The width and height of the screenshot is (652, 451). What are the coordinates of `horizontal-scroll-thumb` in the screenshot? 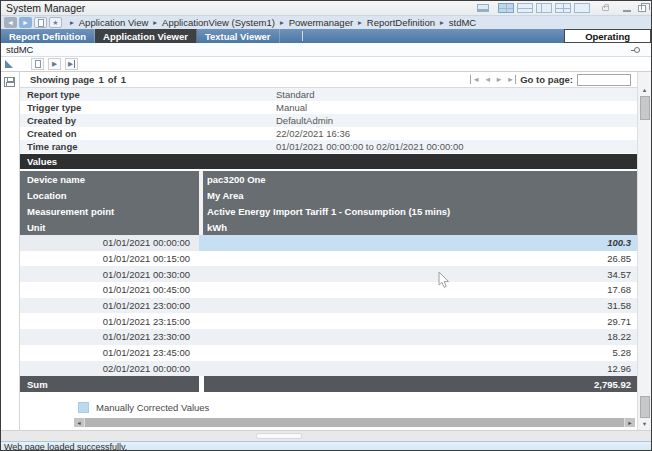 It's located at (354, 422).